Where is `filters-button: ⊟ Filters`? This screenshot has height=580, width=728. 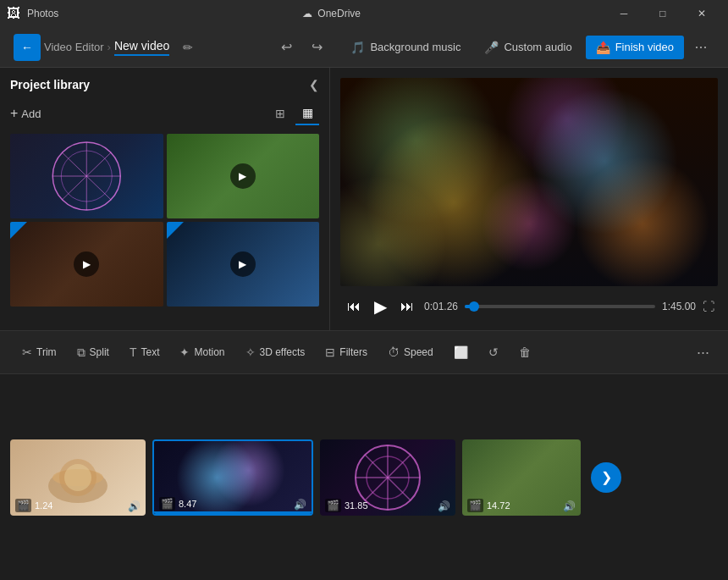
filters-button: ⊟ Filters is located at coordinates (346, 352).